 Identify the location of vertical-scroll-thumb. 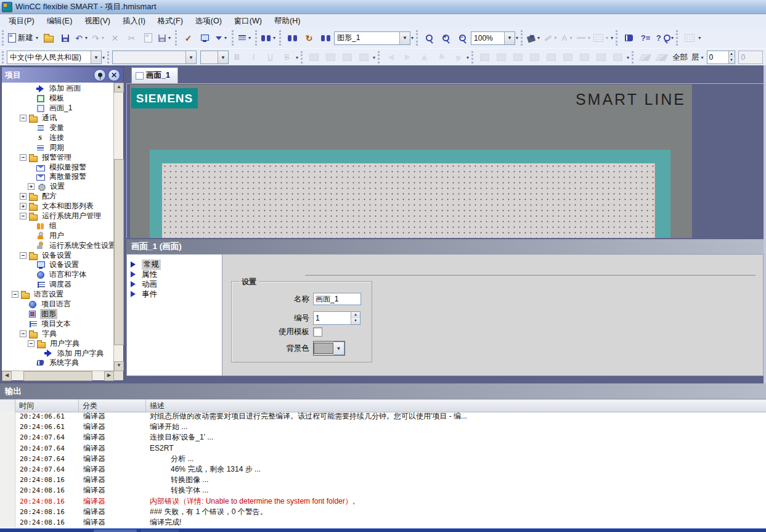
(119, 252).